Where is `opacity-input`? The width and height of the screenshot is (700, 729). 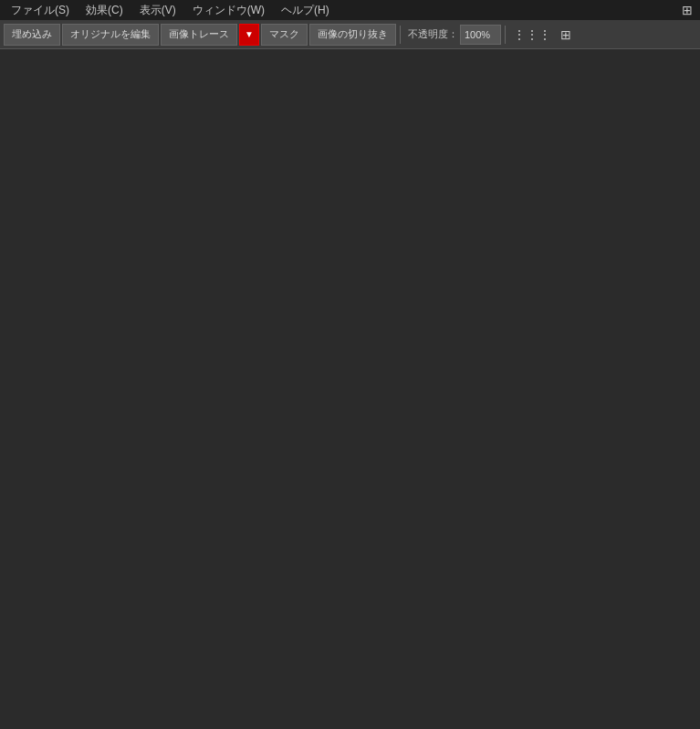 opacity-input is located at coordinates (480, 35).